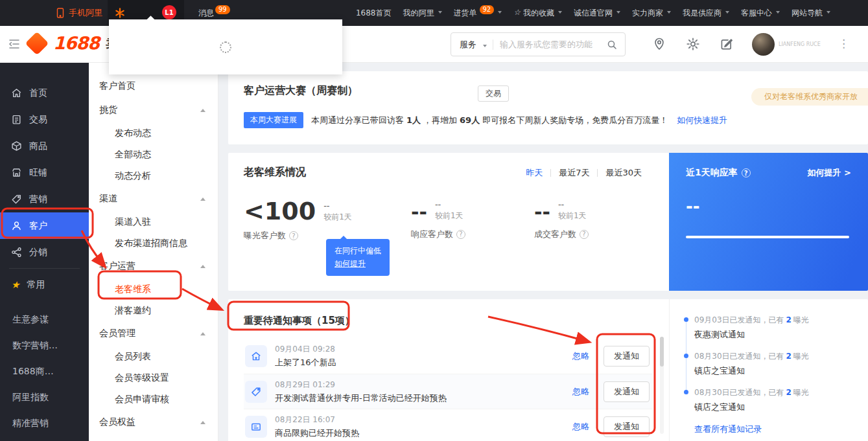 The height and width of the screenshot is (441, 868). What do you see at coordinates (760, 13) in the screenshot?
I see `topbar-link-service-center: 客服中心` at bounding box center [760, 13].